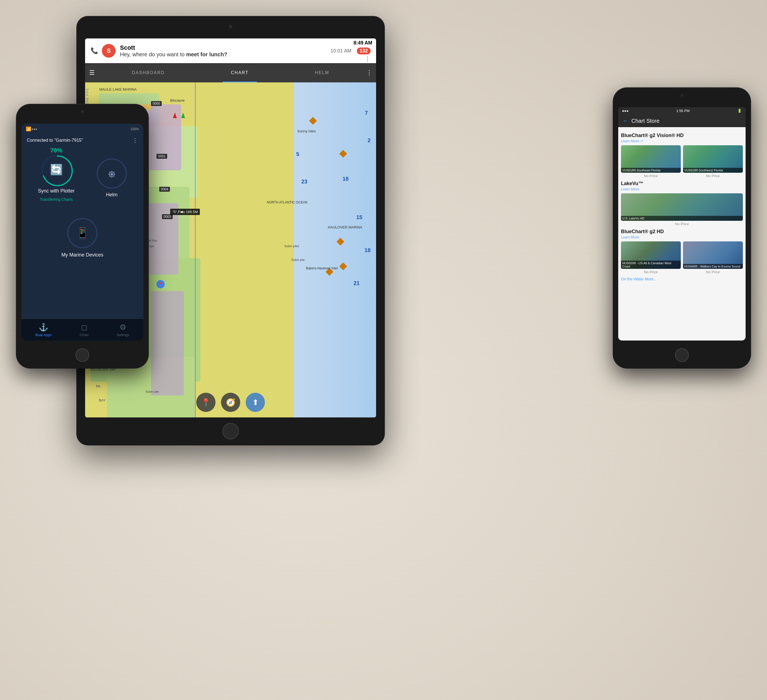  What do you see at coordinates (29, 129) in the screenshot?
I see `wifi-icon: 📶` at bounding box center [29, 129].